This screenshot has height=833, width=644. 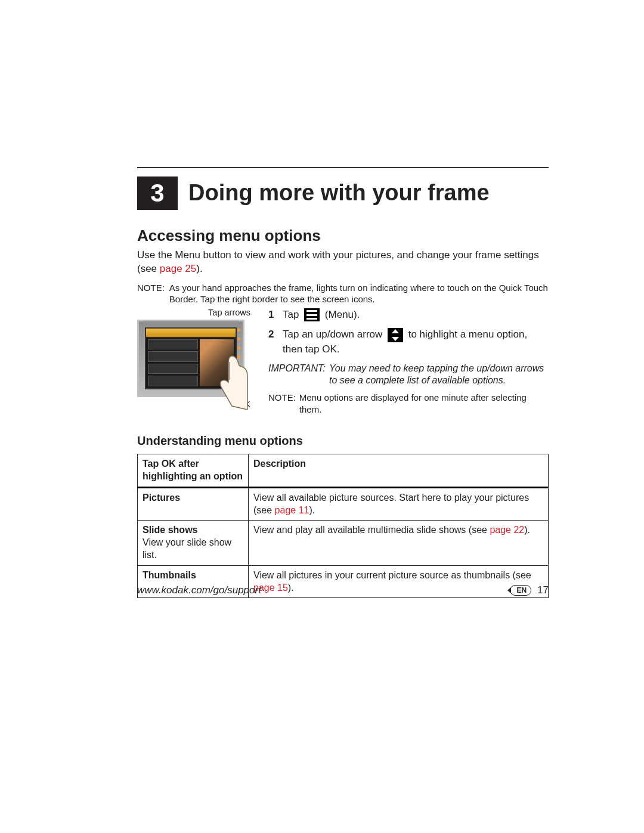 I want to click on table-row: Pictures View all available picture sour…, so click(x=343, y=504).